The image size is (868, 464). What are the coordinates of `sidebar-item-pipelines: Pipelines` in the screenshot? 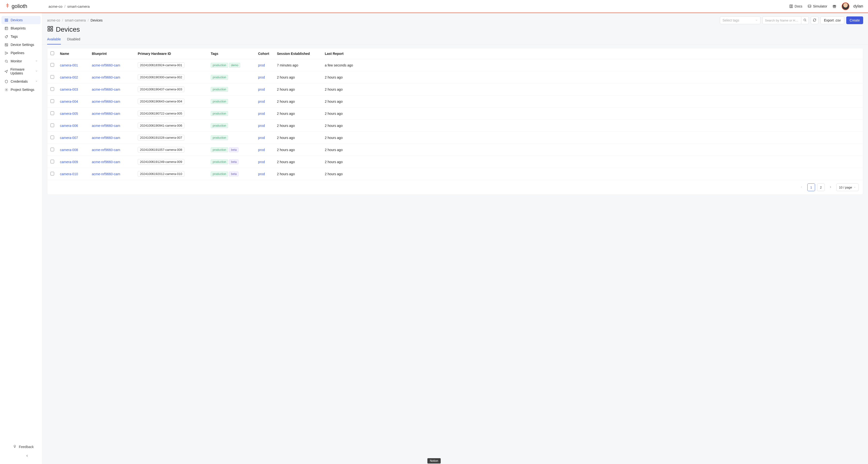 It's located at (21, 53).